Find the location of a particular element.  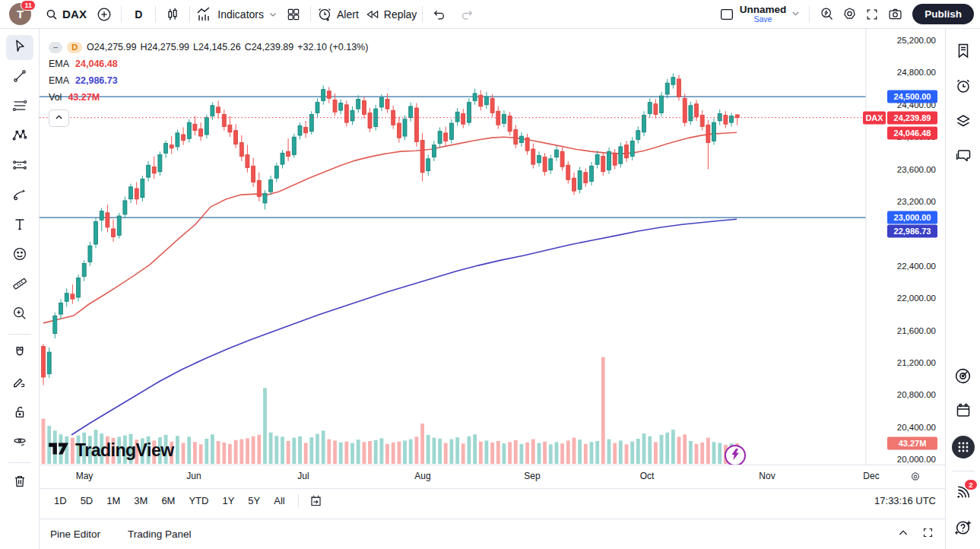

tool-magnet is located at coordinates (20, 354).